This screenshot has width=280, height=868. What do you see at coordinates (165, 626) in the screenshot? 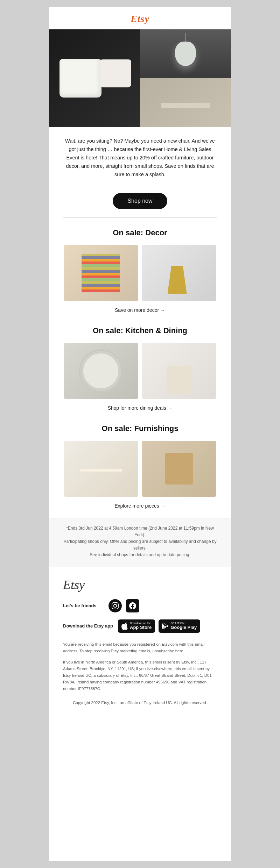
I see `google-play-icon` at bounding box center [165, 626].